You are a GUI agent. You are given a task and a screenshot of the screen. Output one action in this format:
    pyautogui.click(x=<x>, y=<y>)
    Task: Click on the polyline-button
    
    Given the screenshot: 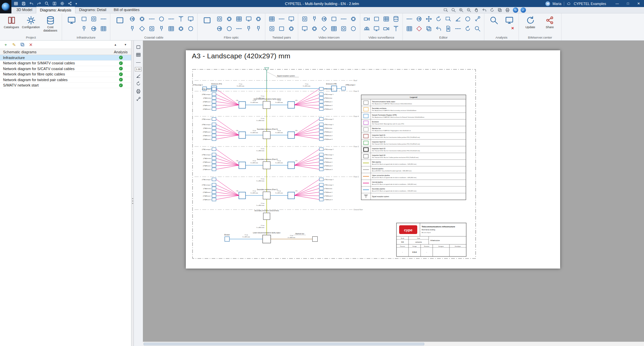 What is the action you would take?
    pyautogui.click(x=458, y=29)
    